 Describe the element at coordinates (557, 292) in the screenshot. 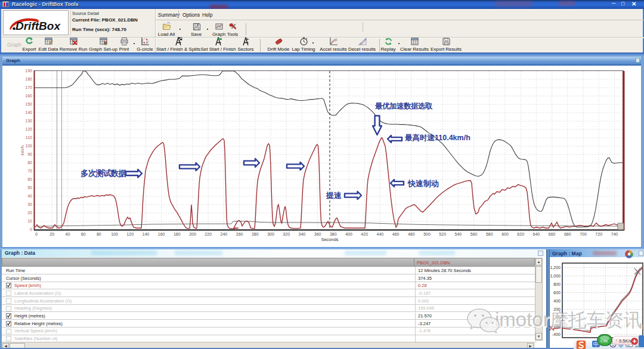

I see `svg-text: 600` at that location.